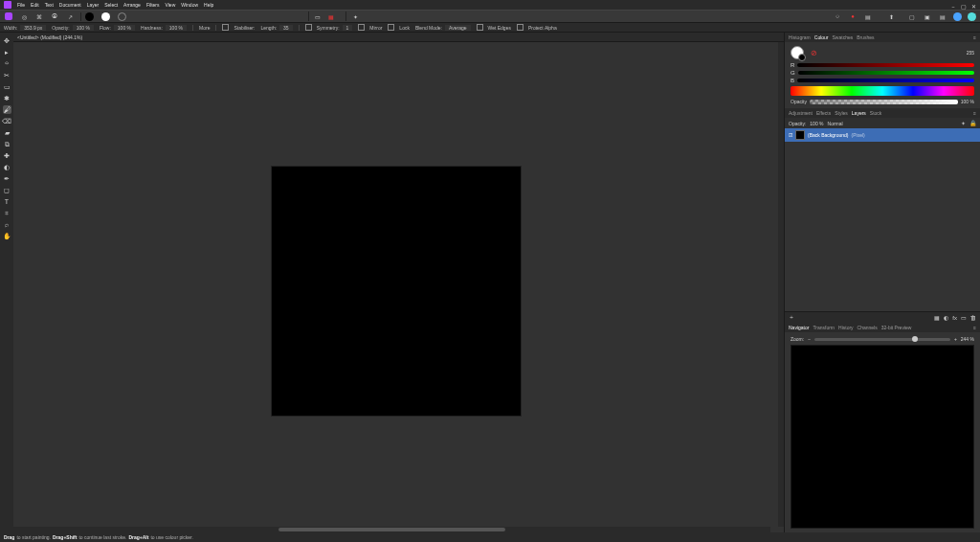 This screenshot has width=980, height=542. Describe the element at coordinates (8, 236) in the screenshot. I see `hand-tool-icon: ✋` at that location.